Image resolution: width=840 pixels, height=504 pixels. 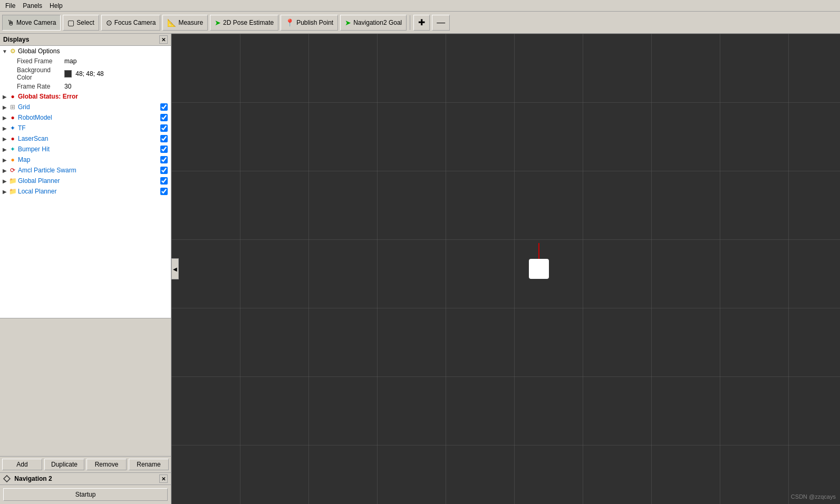 What do you see at coordinates (441, 23) in the screenshot?
I see `options-icon: —` at bounding box center [441, 23].